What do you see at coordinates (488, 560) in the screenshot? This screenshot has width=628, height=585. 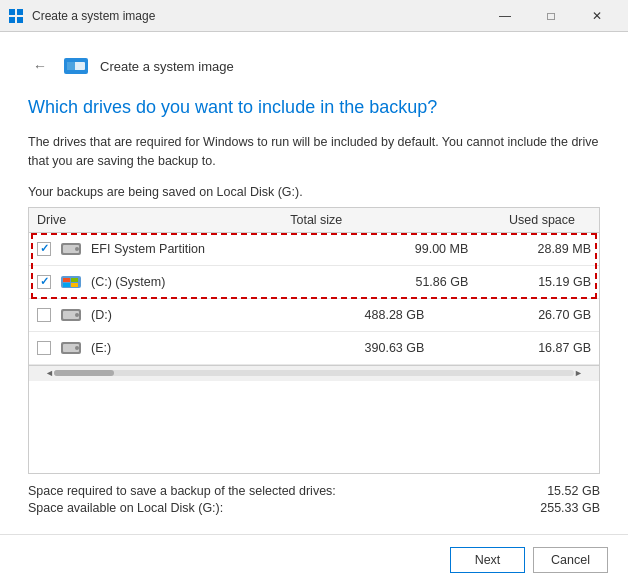 I see `next-button: Next` at bounding box center [488, 560].